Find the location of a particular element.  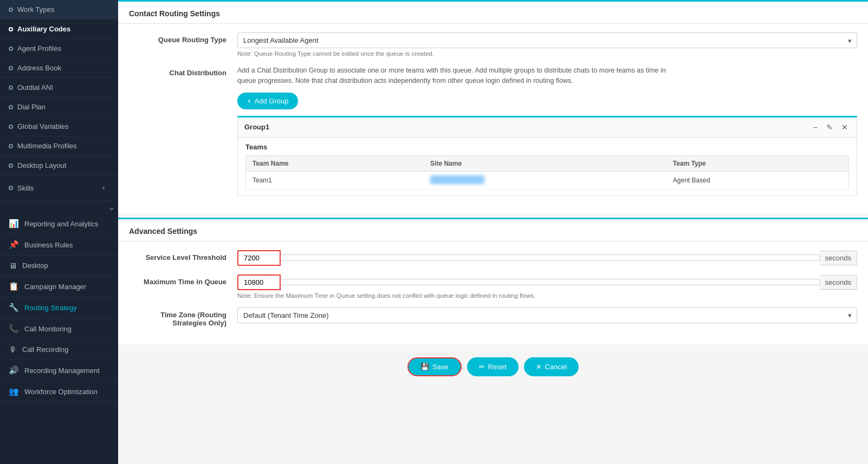

group1-card: Group1 − ✎ ✕ Teams is located at coordinates (547, 156).